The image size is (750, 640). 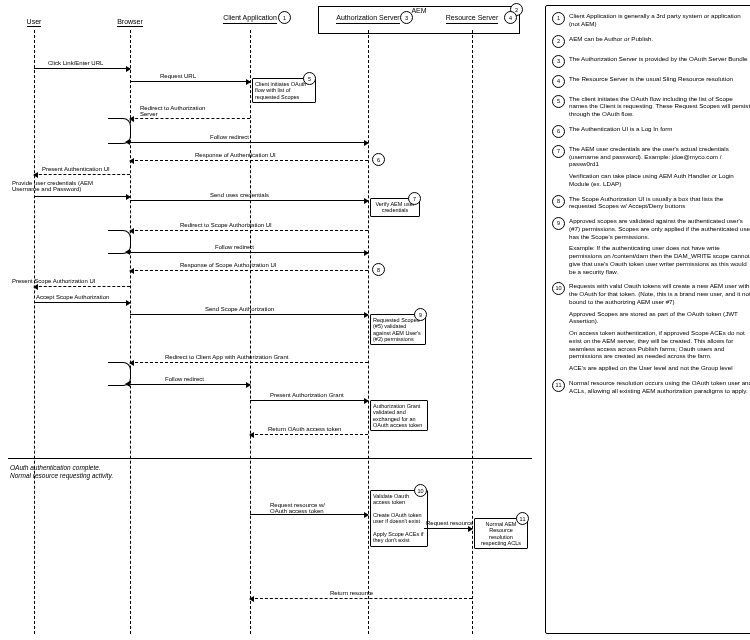 I want to click on badge-10: 10, so click(x=420, y=490).